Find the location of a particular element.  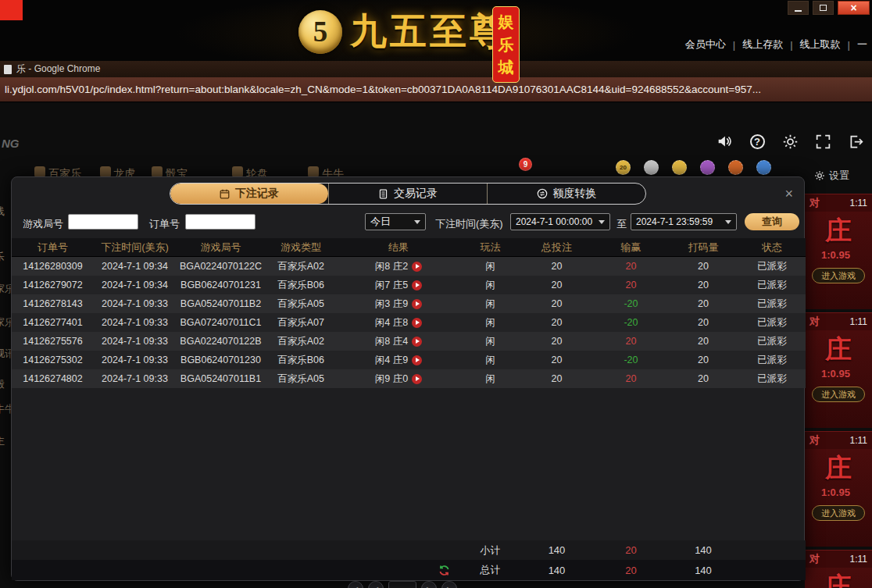

pair-label: 对 is located at coordinates (814, 559).